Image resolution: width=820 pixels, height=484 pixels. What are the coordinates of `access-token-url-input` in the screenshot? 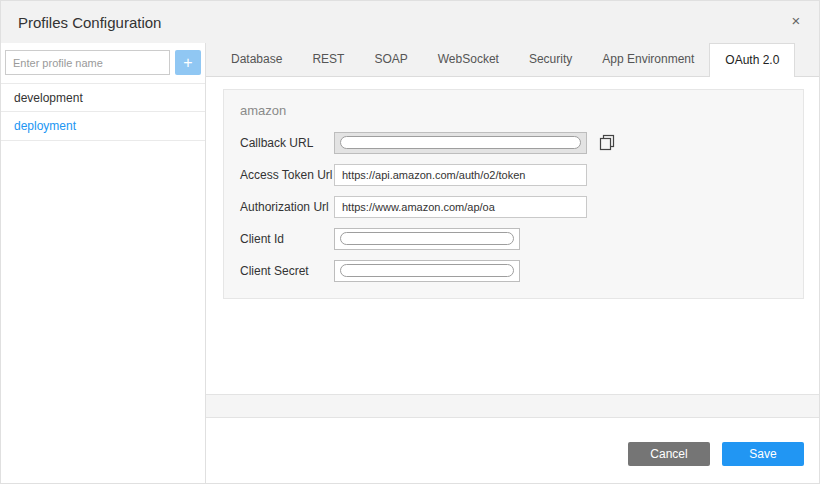 It's located at (460, 175).